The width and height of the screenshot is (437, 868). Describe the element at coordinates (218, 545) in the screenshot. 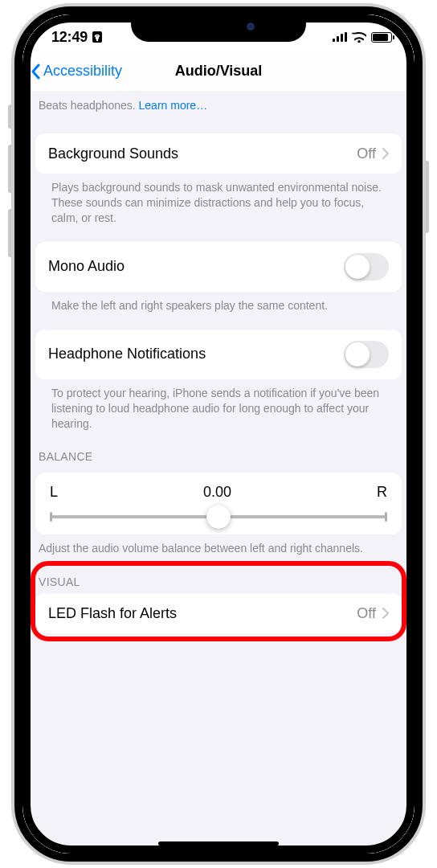

I see `balance-footer: Adjust the audio volume balance between …` at that location.